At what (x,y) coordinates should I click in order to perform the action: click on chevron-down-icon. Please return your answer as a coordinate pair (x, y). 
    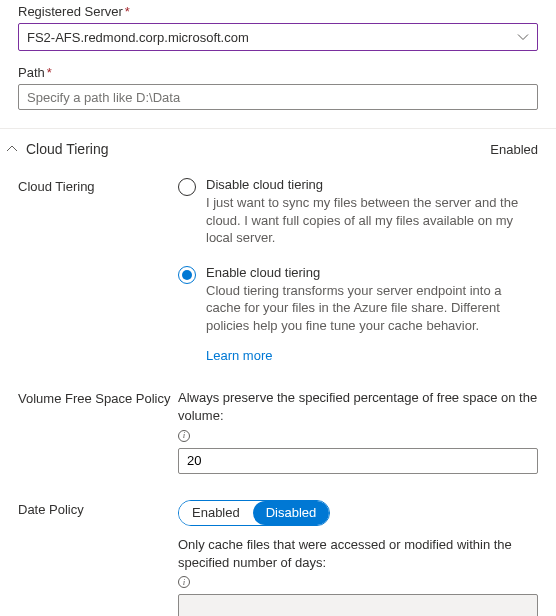
    Looking at the image, I should click on (523, 37).